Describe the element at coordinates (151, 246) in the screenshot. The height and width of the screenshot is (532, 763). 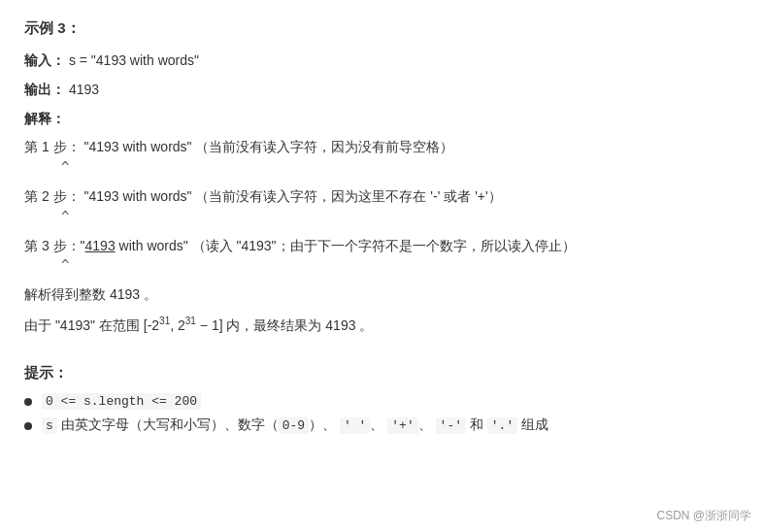
I see `step-3-quote-rest: with words"` at that location.